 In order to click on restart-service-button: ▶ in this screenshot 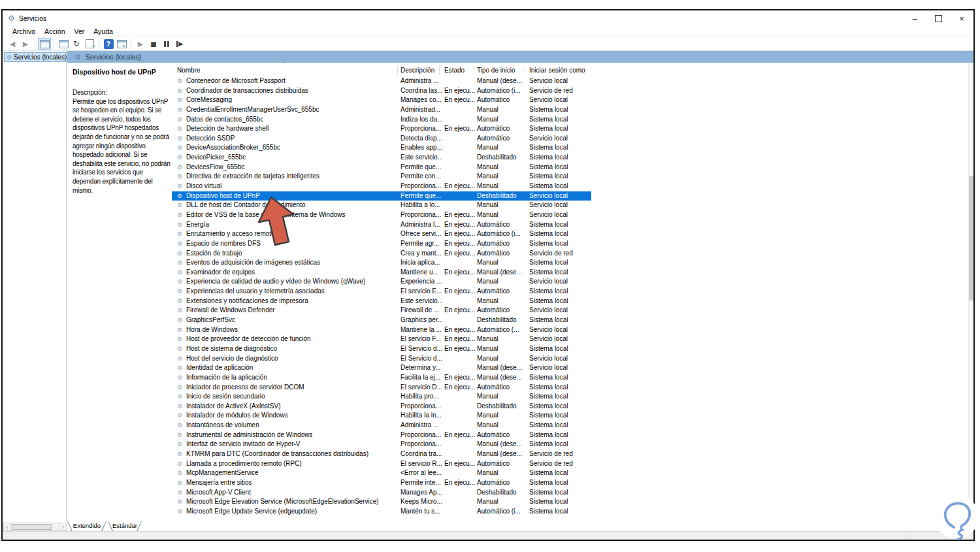, I will do `click(180, 44)`.